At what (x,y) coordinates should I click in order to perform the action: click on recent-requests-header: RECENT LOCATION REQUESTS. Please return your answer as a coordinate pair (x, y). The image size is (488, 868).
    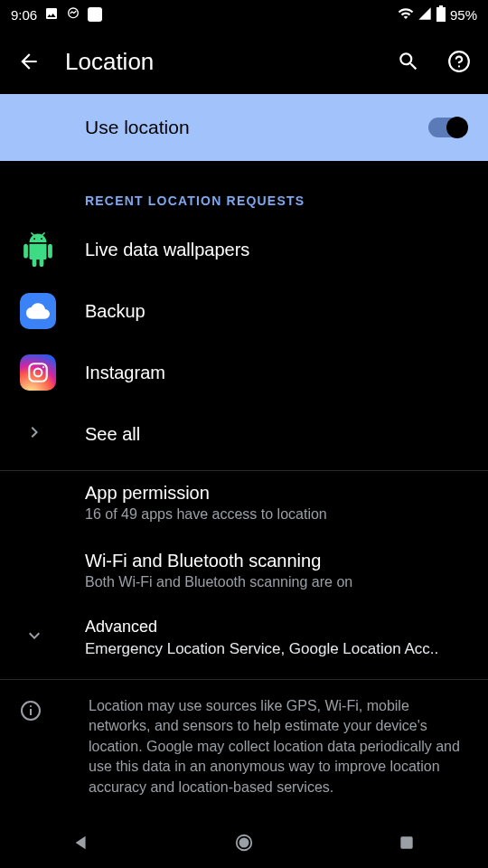
    Looking at the image, I should click on (244, 190).